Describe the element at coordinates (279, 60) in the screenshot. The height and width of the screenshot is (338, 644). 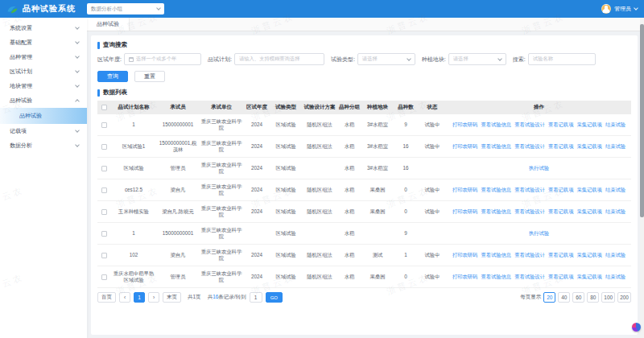
I see `trial-plan-input: 请输入、支持模糊查询选择` at that location.